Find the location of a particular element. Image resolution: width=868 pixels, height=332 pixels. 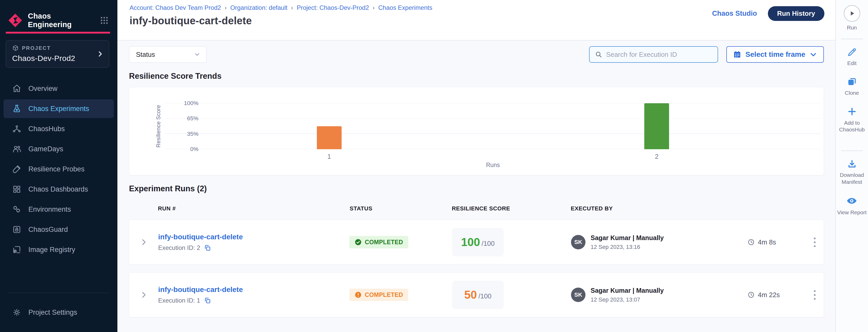

breadcrumb-project: Project: Chaos-Dev-Prod2 is located at coordinates (333, 8).